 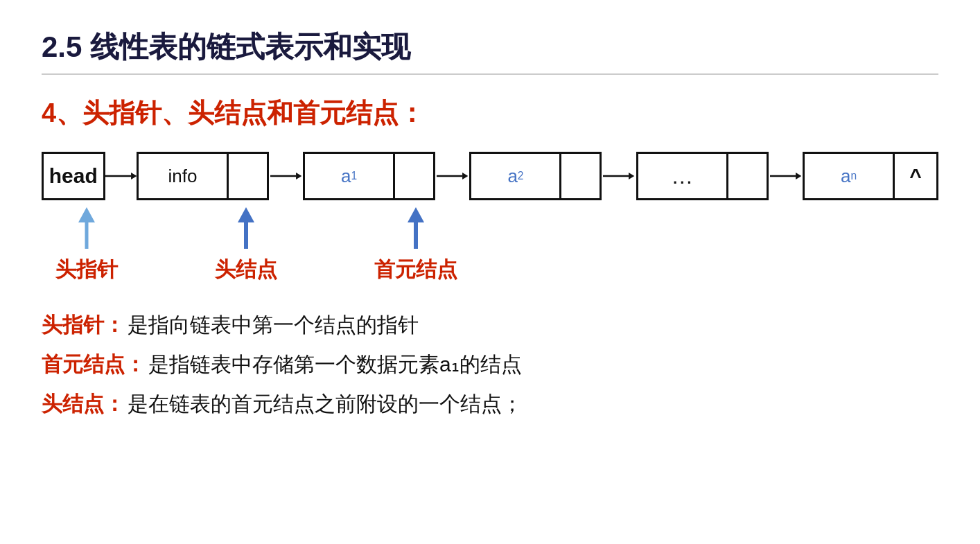 I want to click on desc-header-node: 头结点： 是在链表的首元结点之前附设的一个结点；, so click(x=490, y=405).